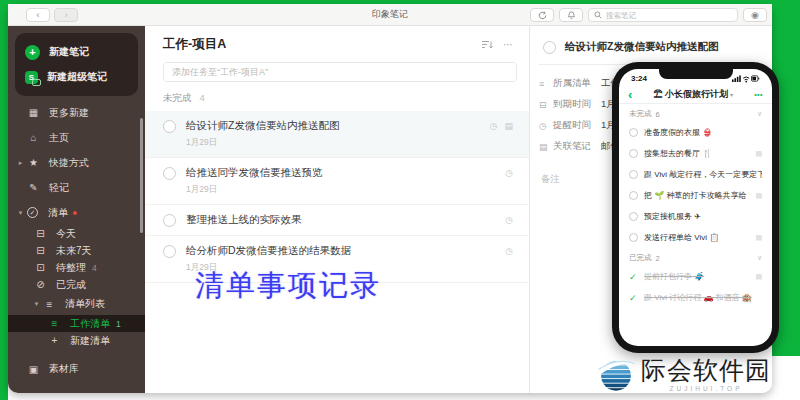 This screenshot has width=800, height=400. I want to click on new-super-note-button: S 新建超级笔记, so click(76, 77).